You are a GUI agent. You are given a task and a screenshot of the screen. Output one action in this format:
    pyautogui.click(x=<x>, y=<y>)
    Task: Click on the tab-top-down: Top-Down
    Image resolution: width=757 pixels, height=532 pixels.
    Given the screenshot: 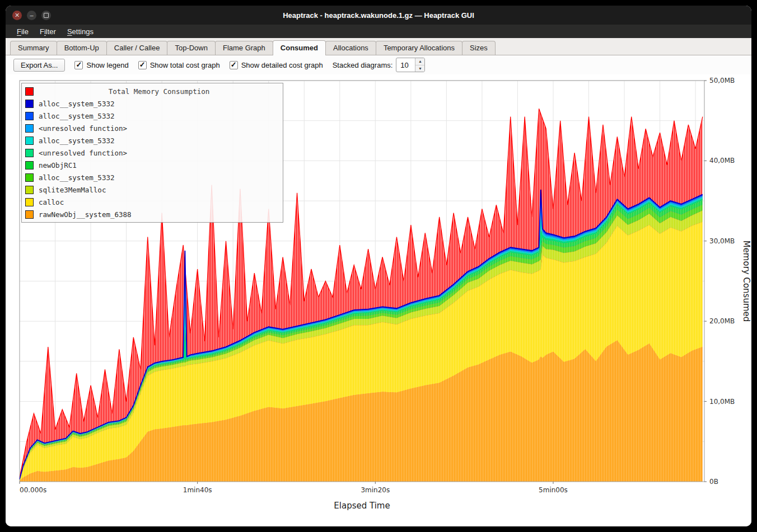 What is the action you would take?
    pyautogui.click(x=191, y=48)
    